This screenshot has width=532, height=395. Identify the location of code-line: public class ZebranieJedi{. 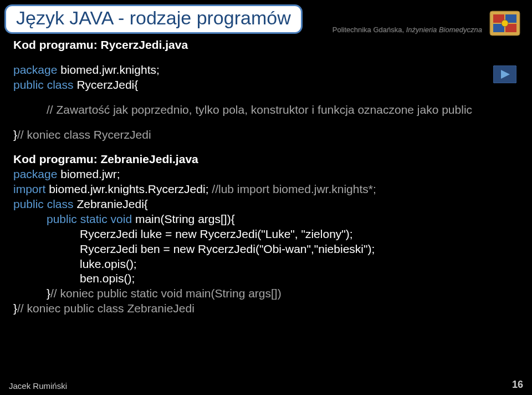
(266, 204).